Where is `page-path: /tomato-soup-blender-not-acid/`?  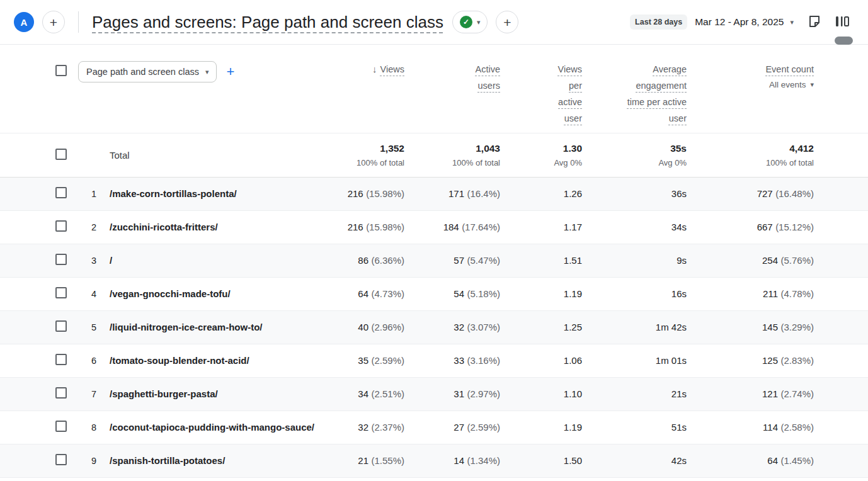
page-path: /tomato-soup-blender-not-acid/ is located at coordinates (217, 361).